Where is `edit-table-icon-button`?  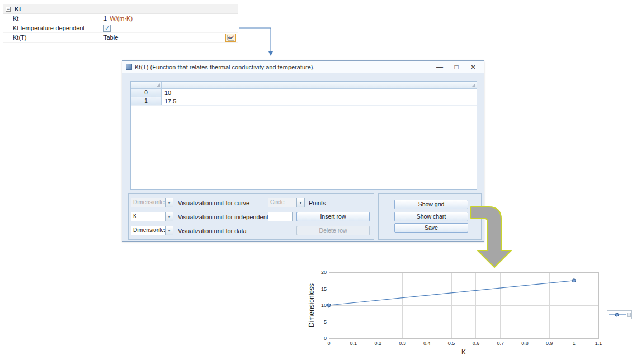 edit-table-icon-button is located at coordinates (230, 38).